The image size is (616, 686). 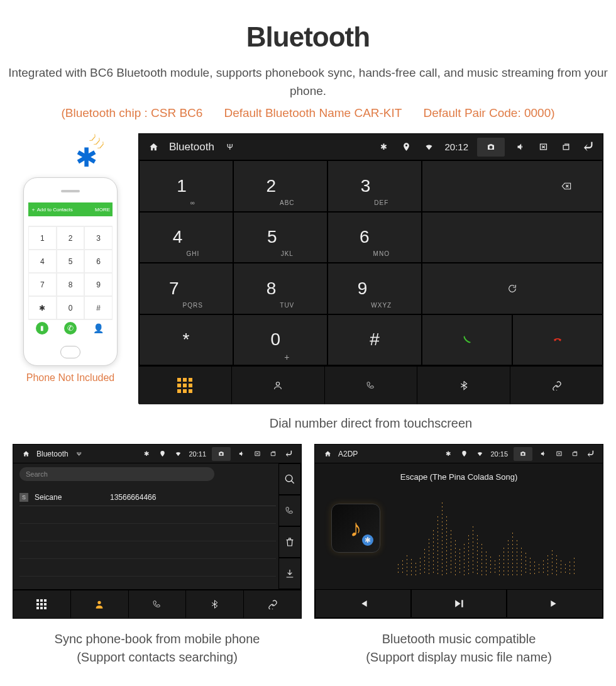 I want to click on key-9: 9WXYZ, so click(x=375, y=289).